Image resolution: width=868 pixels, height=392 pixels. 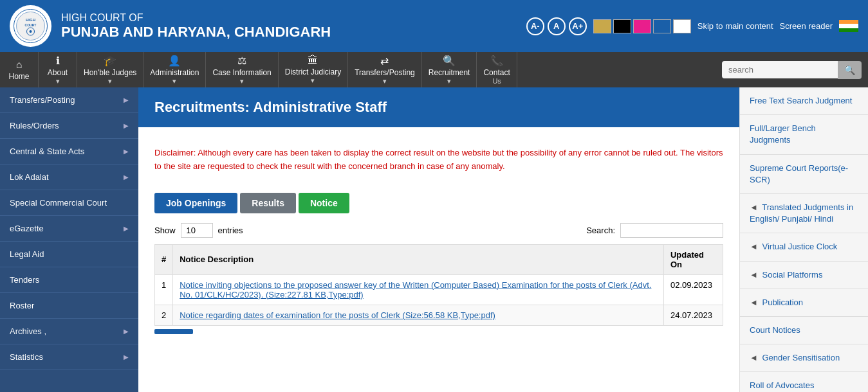 What do you see at coordinates (693, 289) in the screenshot?
I see `row-updated: 02.09.2023` at bounding box center [693, 289].